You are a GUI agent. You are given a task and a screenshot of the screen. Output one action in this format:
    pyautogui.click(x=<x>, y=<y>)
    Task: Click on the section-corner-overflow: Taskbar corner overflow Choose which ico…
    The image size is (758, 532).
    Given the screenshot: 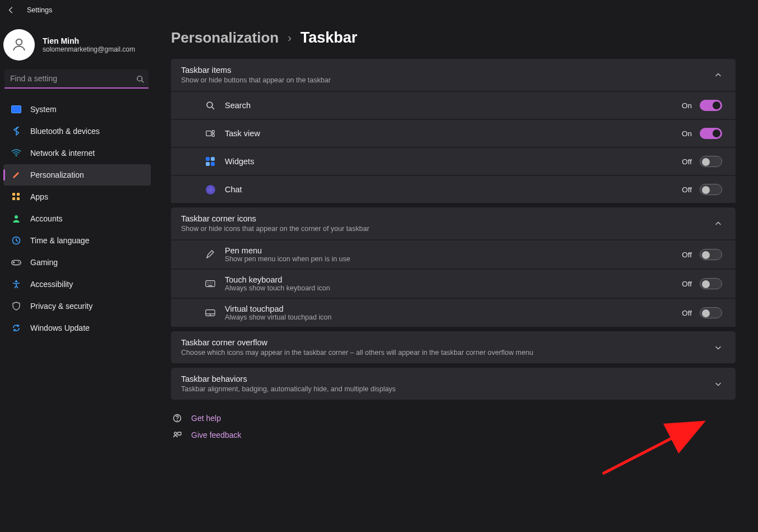 What is the action you would take?
    pyautogui.click(x=453, y=348)
    